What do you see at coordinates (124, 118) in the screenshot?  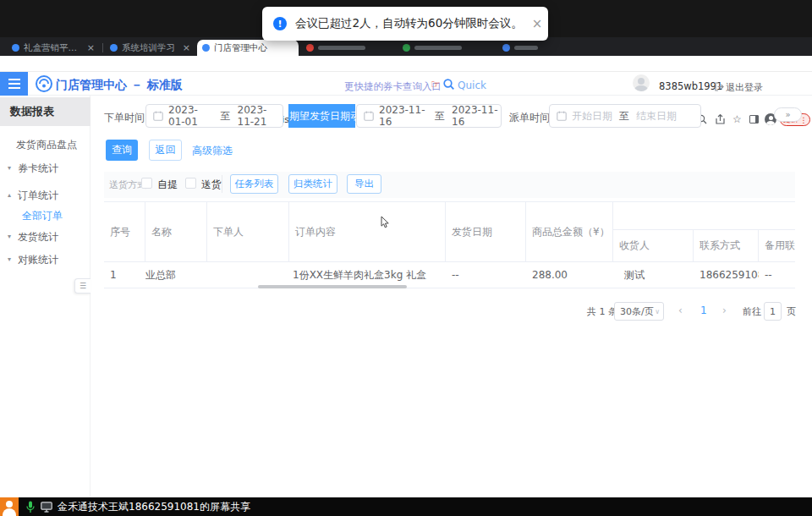 I see `order-time-label: 下单时间` at bounding box center [124, 118].